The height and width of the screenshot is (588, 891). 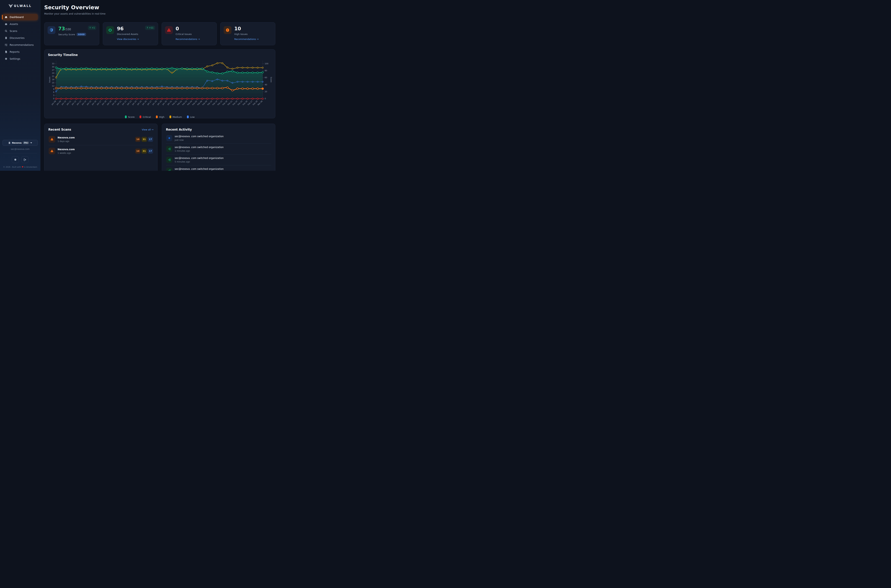 I want to click on page-title: Security Overview, so click(x=160, y=8).